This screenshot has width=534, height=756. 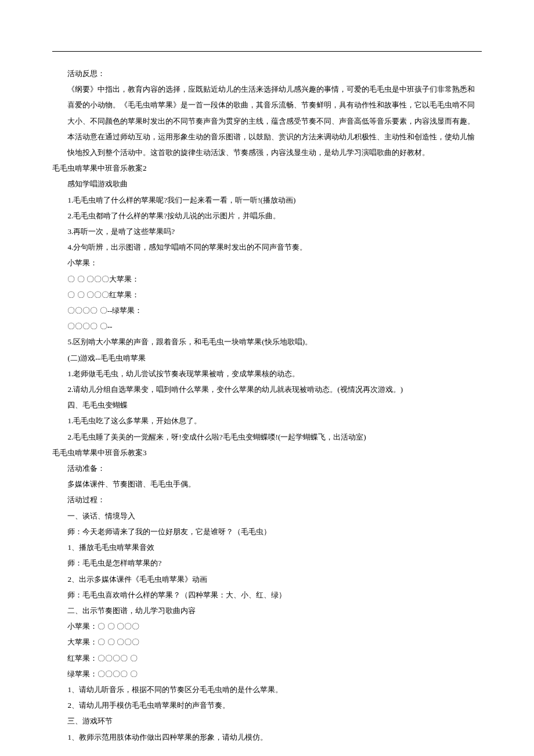 I want to click on text-line: 红苹果：〇〇〇〇 〇, so click(x=267, y=658).